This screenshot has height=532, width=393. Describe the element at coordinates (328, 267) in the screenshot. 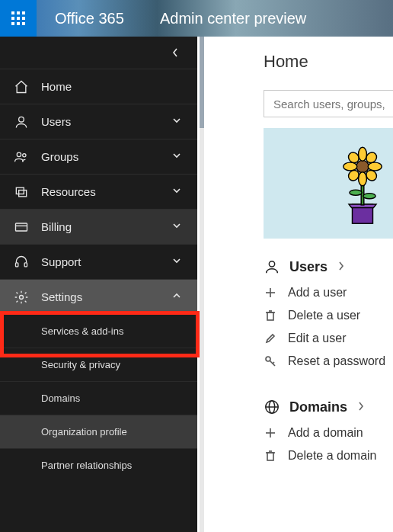

I see `users-section-header: Users` at that location.